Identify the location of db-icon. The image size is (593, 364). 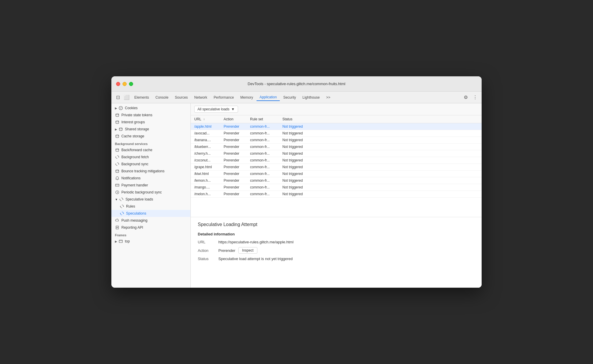
(117, 115).